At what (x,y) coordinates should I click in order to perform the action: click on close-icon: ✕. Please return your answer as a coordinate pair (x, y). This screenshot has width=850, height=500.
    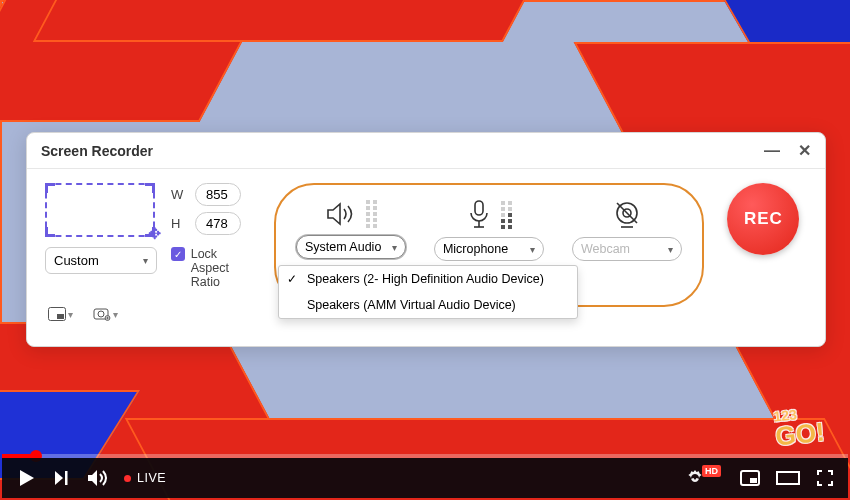
    Looking at the image, I should click on (804, 150).